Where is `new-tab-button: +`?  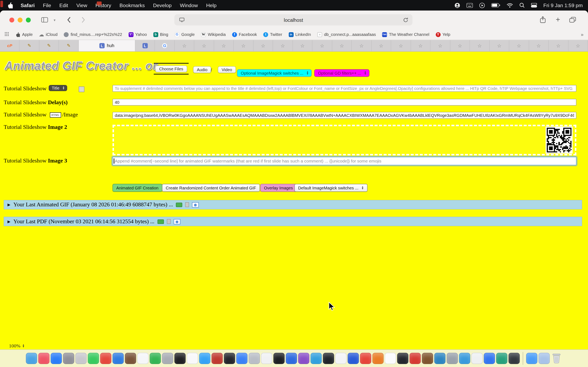 new-tab-button: + is located at coordinates (558, 19).